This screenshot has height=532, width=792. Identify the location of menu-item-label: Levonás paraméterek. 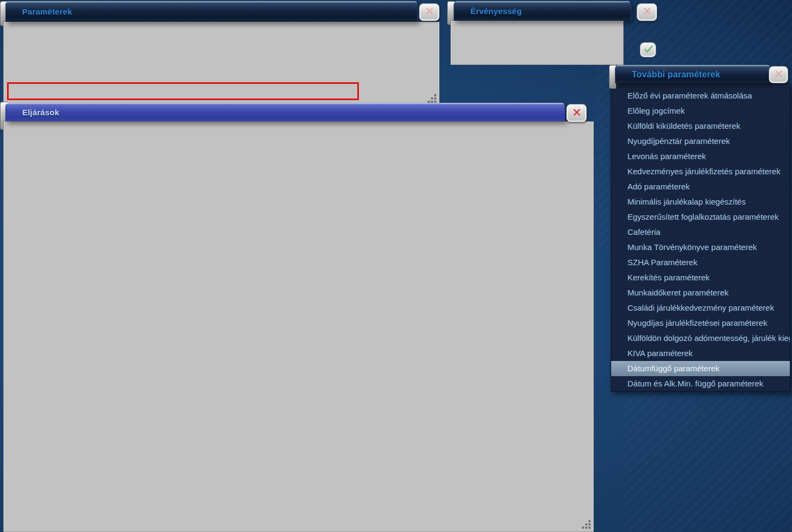
(667, 156).